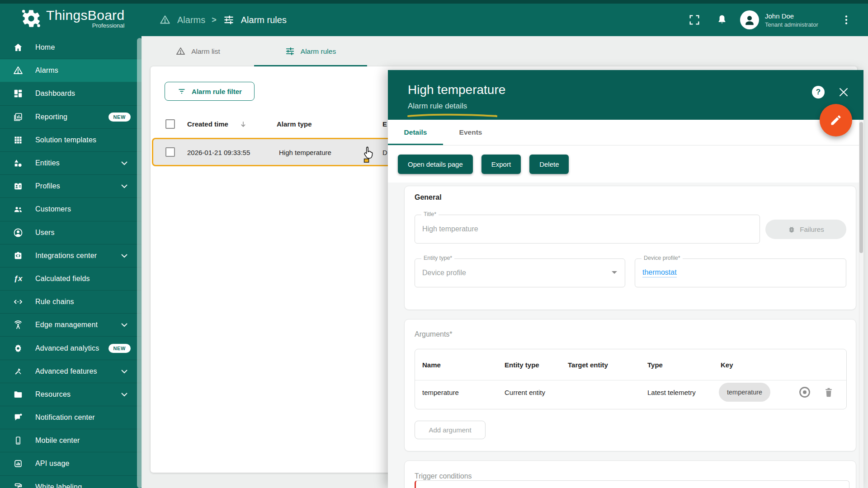 This screenshot has width=868, height=488. What do you see at coordinates (836, 120) in the screenshot?
I see `edit-fab-button` at bounding box center [836, 120].